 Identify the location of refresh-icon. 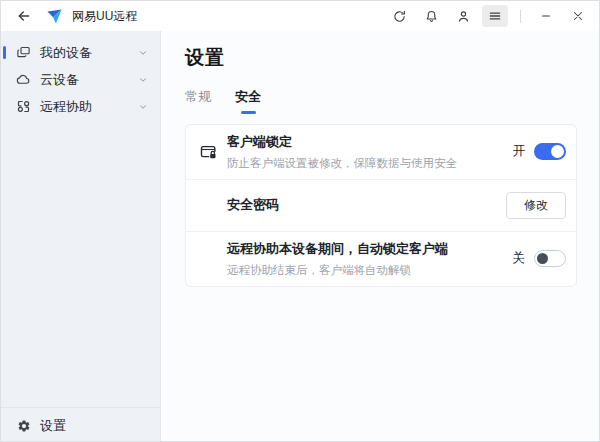
(400, 16).